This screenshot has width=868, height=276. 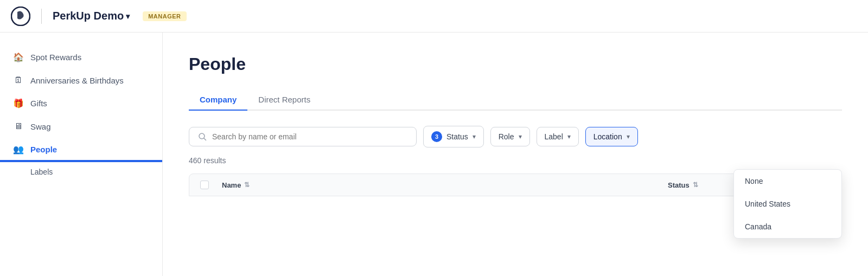 What do you see at coordinates (88, 16) in the screenshot?
I see `company-name-text: PerkUp Demo` at bounding box center [88, 16].